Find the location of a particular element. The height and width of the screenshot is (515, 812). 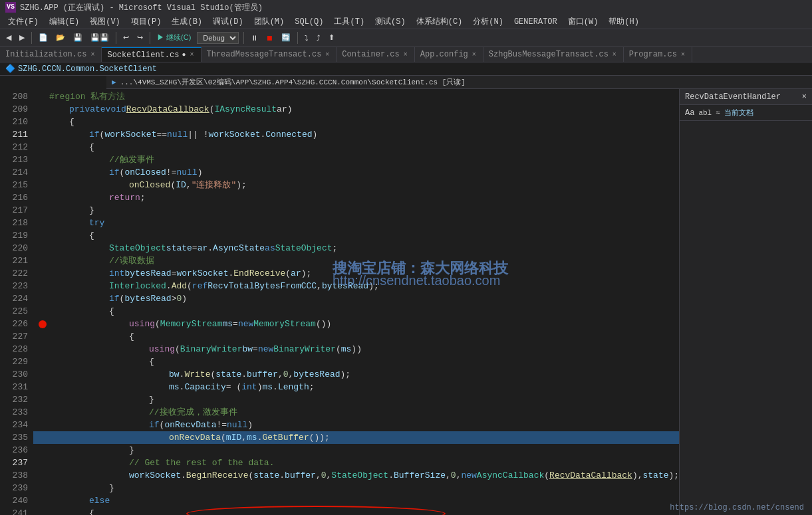

toolbar-forward: ▶ is located at coordinates (22, 37).